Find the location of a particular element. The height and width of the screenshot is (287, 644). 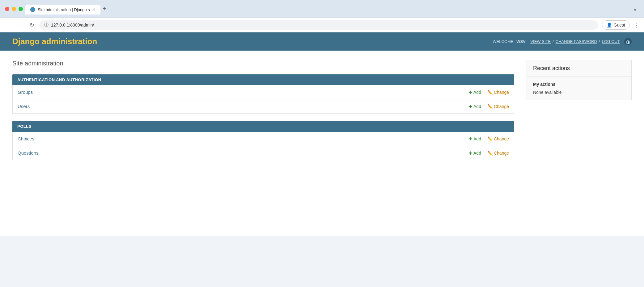

secure-icon: ⓘ is located at coordinates (46, 25).